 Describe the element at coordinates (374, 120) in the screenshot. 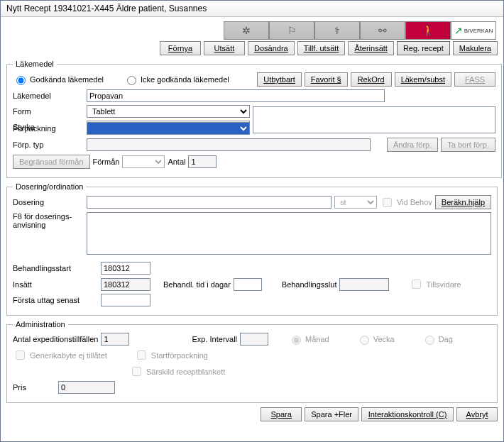

I see `forp-detail-box` at that location.